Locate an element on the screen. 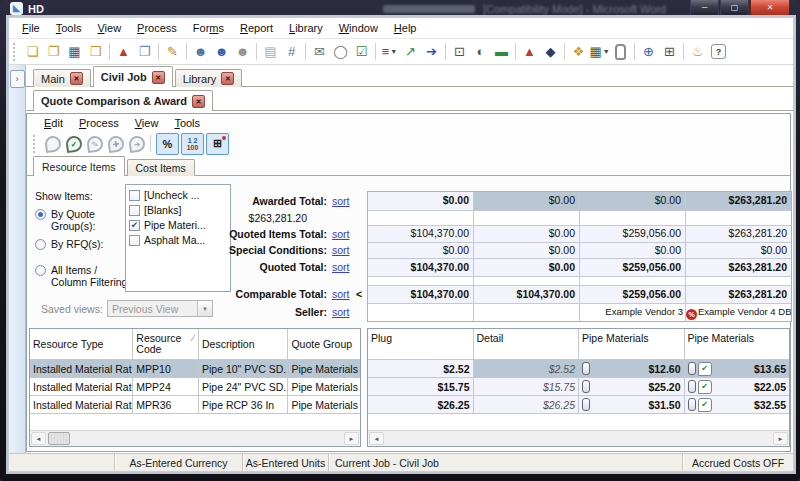 The image size is (800, 481). totals-cell: %Example Vendor 4 DBE is located at coordinates (738, 312).